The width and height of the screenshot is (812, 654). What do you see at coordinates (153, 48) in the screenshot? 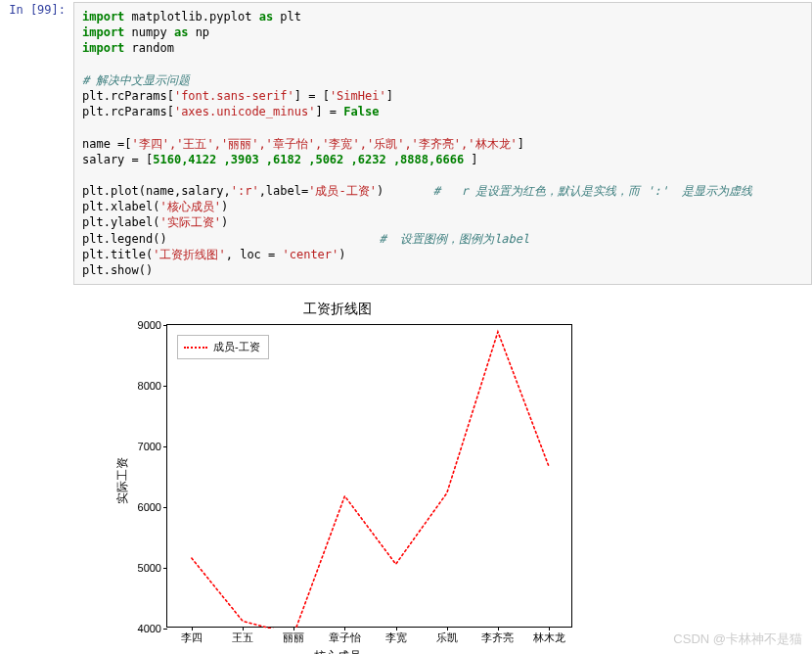
I see `module: random` at bounding box center [153, 48].